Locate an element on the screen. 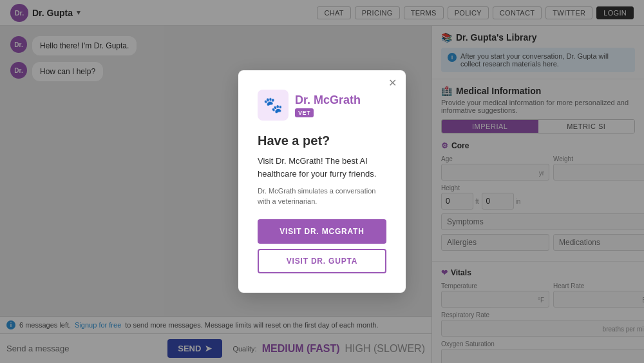 The image size is (644, 363). visit-gupta-button: VISIT DR. GUPTA is located at coordinates (322, 261).